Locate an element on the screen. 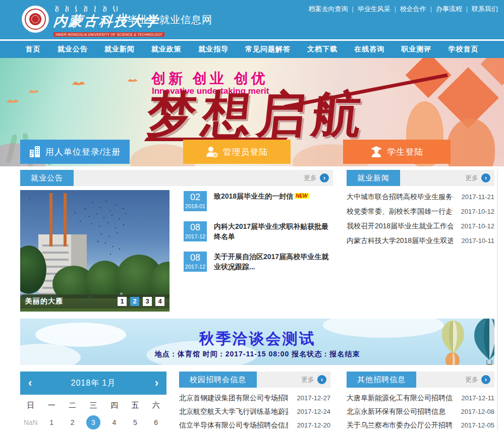 The image size is (504, 431). building-icon is located at coordinates (35, 152).